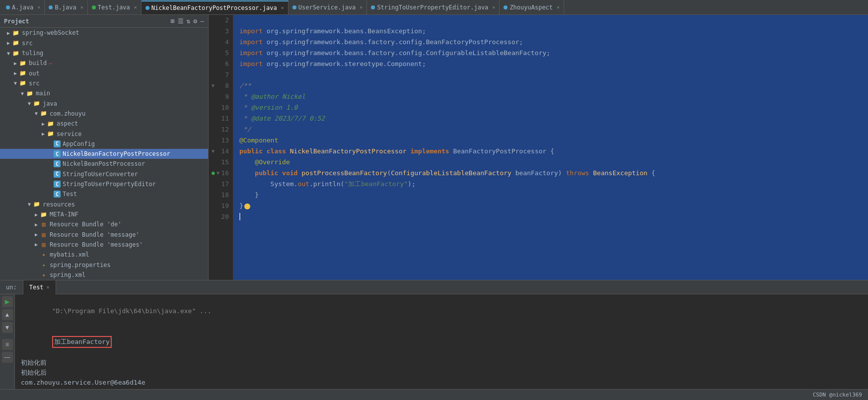 The width and height of the screenshot is (868, 400). What do you see at coordinates (554, 140) in the screenshot?
I see `code-line-13: @Component` at bounding box center [554, 140].